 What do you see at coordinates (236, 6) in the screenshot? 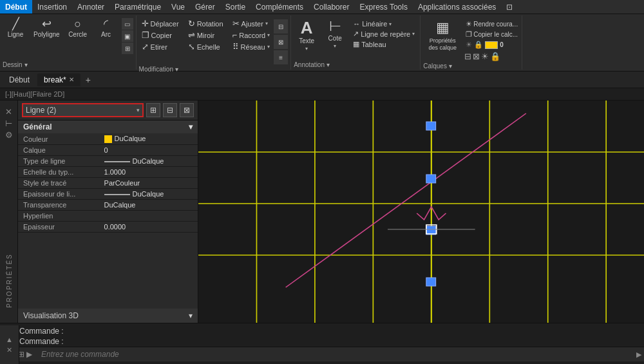
I see `menu-sortie: Sortie` at bounding box center [236, 6].